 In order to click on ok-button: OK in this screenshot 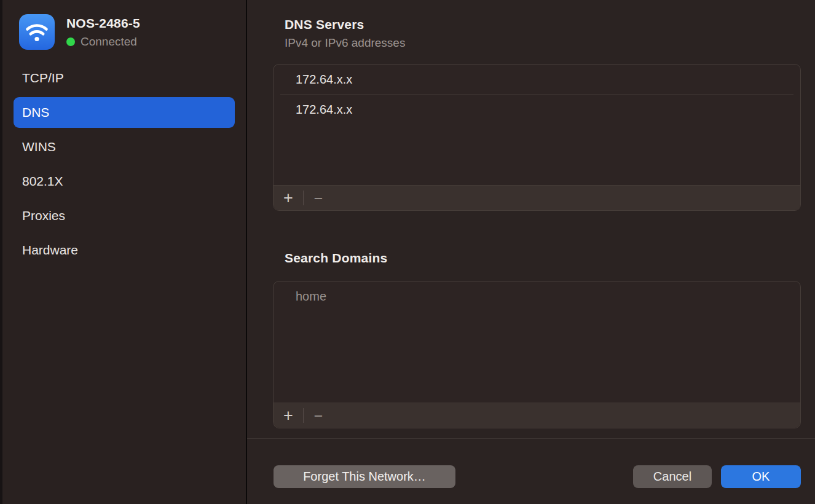, I will do `click(761, 477)`.